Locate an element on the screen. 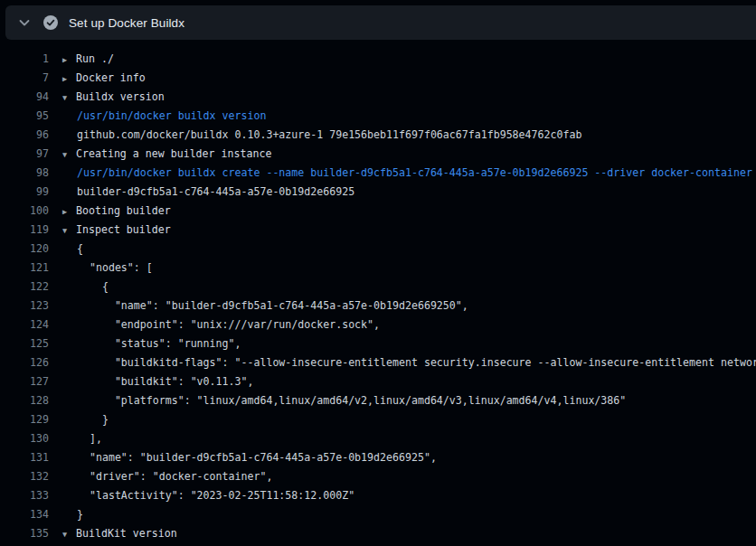  log-line: 97 ▼Creating a new builder instance is located at coordinates (378, 154).